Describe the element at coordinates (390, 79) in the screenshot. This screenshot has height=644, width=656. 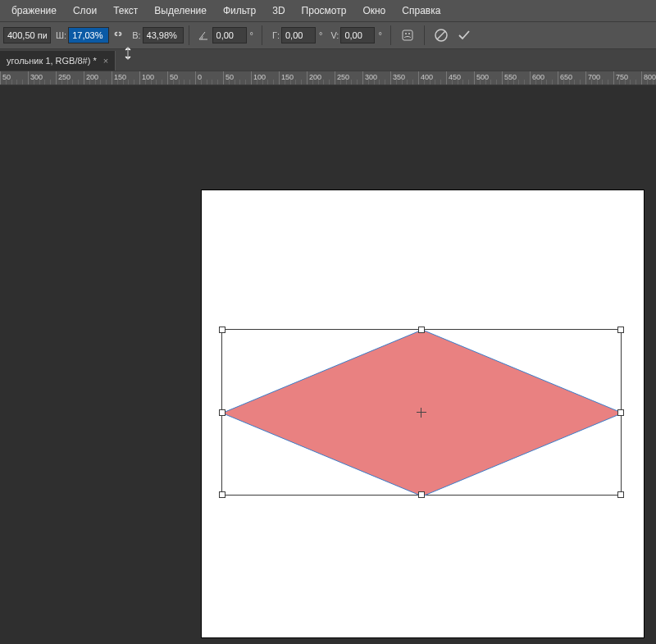
I see `ruler-tick: 350` at that location.